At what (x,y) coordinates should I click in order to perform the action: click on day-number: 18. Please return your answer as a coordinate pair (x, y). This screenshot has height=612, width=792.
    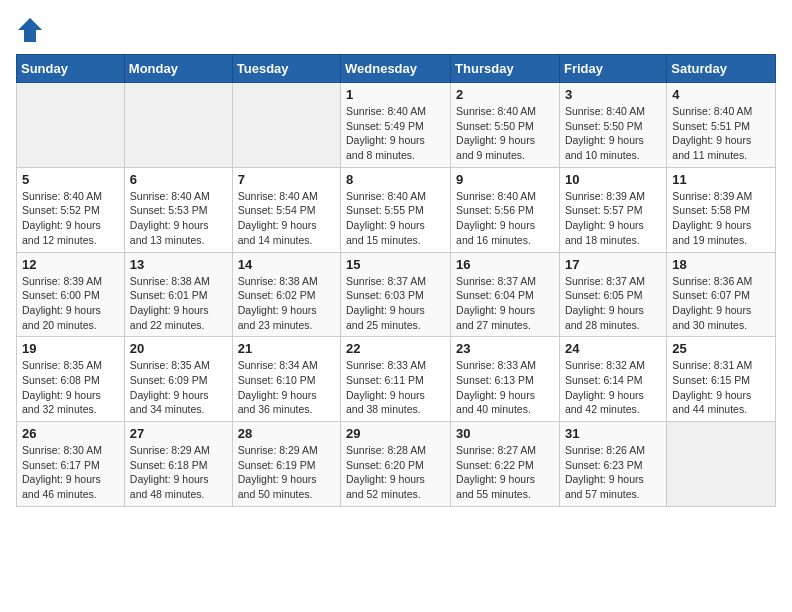
    Looking at the image, I should click on (721, 264).